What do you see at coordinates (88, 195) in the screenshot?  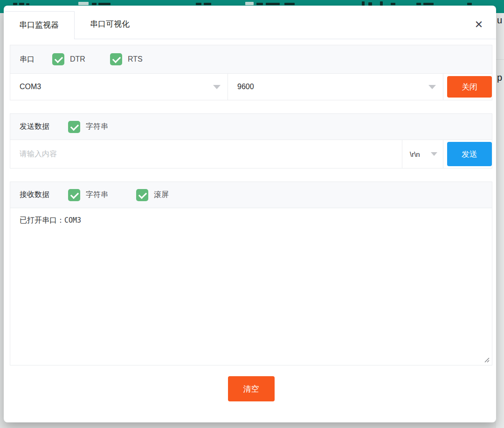 I see `receive-string-checkbox: 字符串` at bounding box center [88, 195].